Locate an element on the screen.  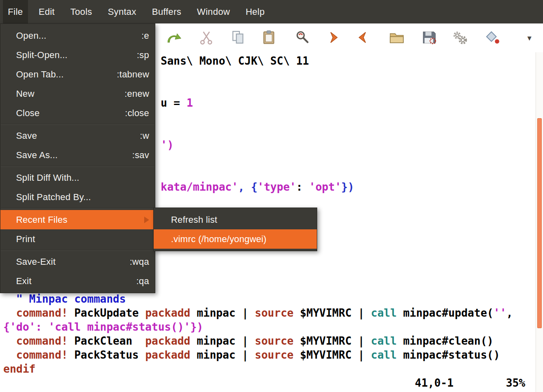
menu-item-accel: :wqa is located at coordinates (139, 262).